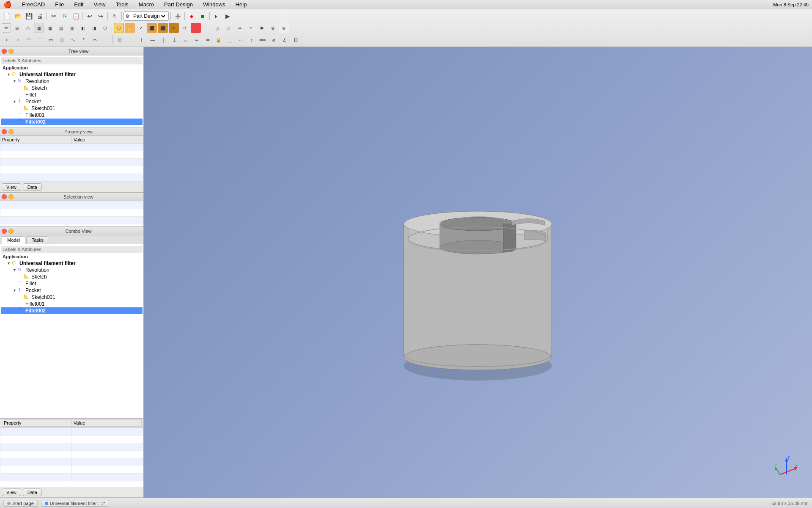 The width and height of the screenshot is (812, 508). Describe the element at coordinates (75, 503) in the screenshot. I see `statusbar-tab-model: Universal filament filter : 1*` at that location.